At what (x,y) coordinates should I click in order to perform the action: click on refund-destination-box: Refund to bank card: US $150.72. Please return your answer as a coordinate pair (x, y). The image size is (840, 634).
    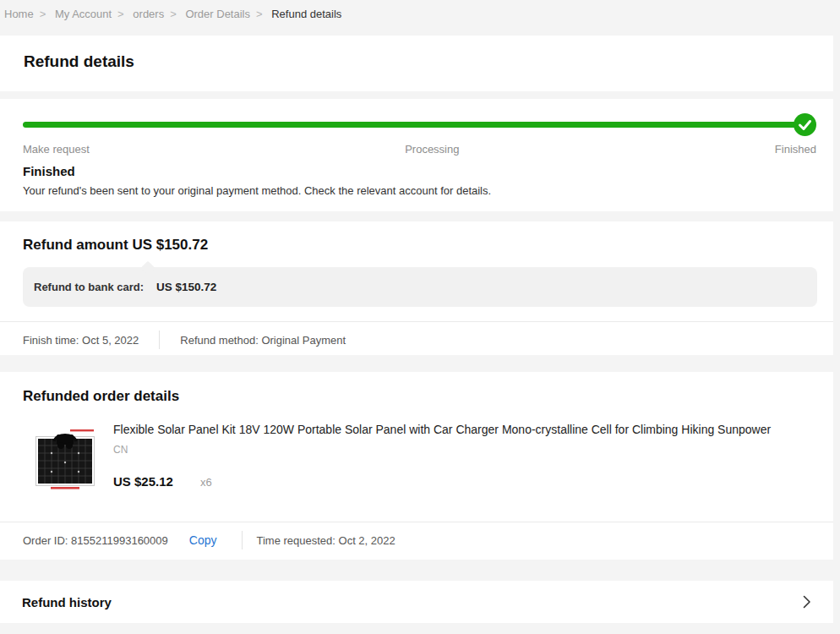
    Looking at the image, I should click on (420, 287).